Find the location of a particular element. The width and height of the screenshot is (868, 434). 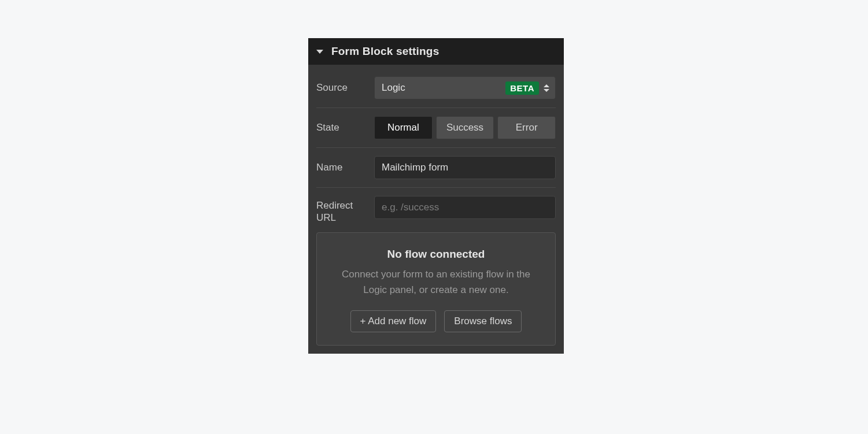

redirect-row: Redirect URL is located at coordinates (436, 207).